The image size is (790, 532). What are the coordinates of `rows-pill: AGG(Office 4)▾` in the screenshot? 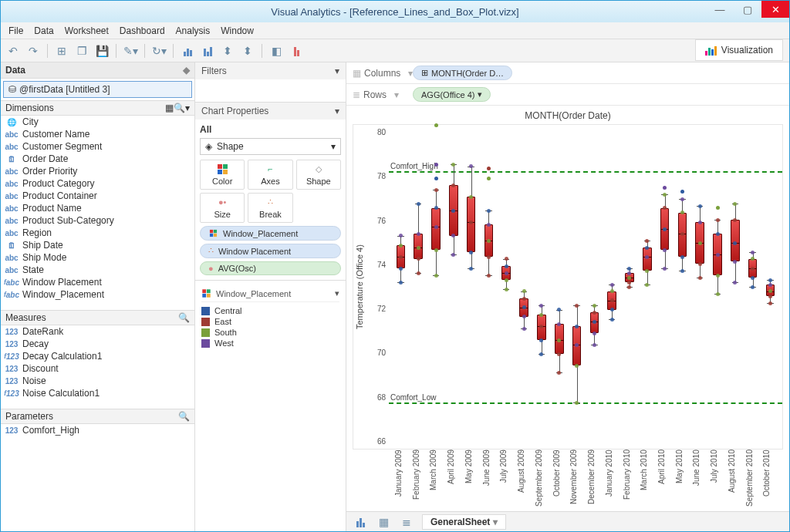 It's located at (452, 94).